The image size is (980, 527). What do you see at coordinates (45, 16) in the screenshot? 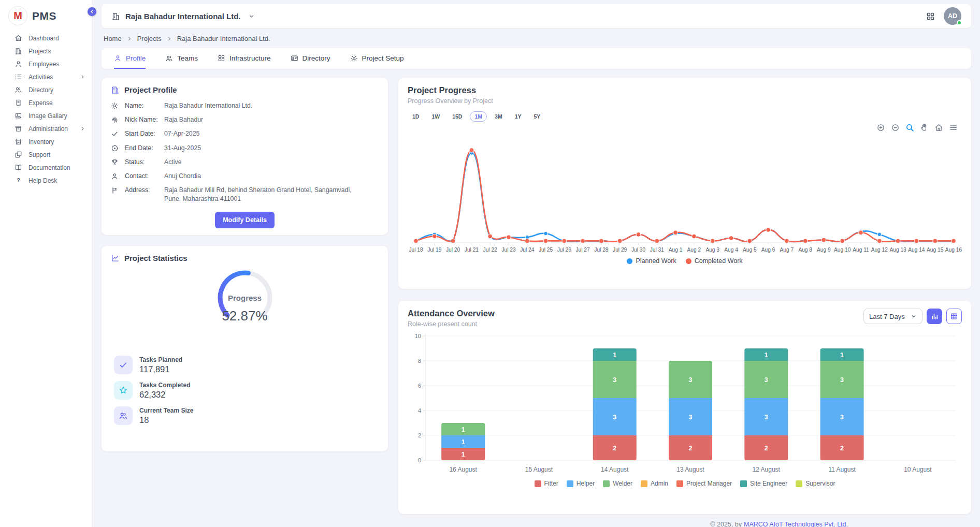
I see `app-name: PMS` at bounding box center [45, 16].